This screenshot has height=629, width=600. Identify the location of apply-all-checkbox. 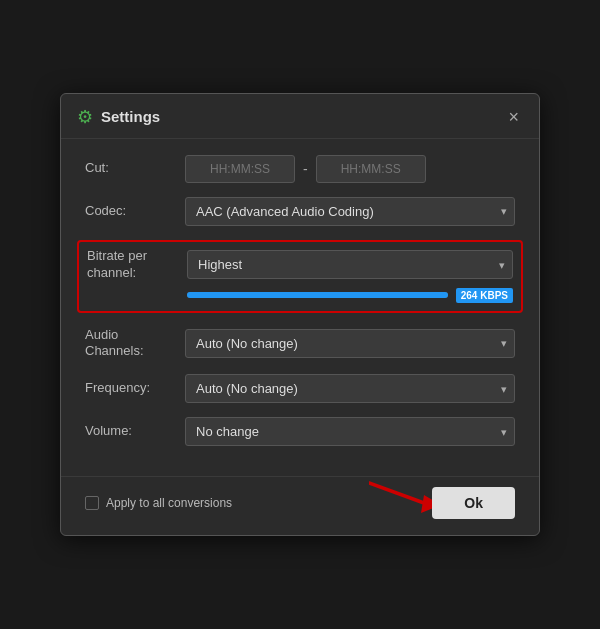
(92, 503).